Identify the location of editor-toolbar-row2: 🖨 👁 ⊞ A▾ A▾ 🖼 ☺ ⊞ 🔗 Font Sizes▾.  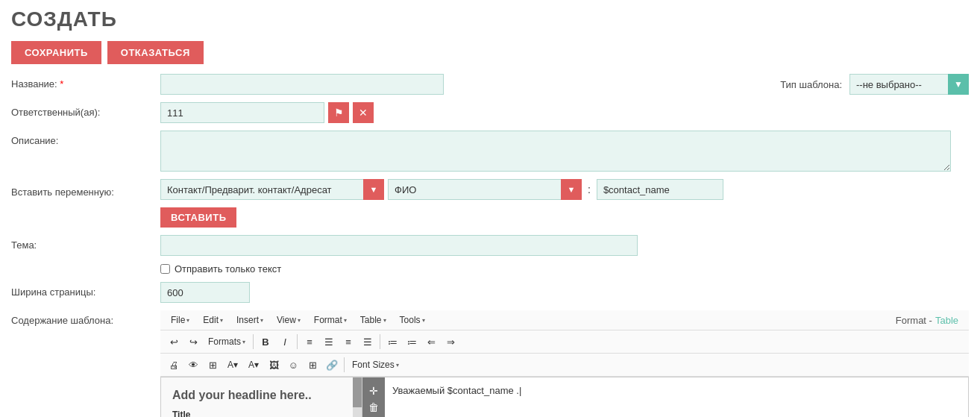
(565, 366).